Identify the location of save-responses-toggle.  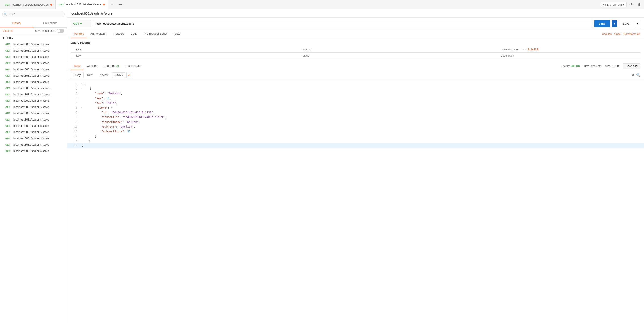
(60, 31).